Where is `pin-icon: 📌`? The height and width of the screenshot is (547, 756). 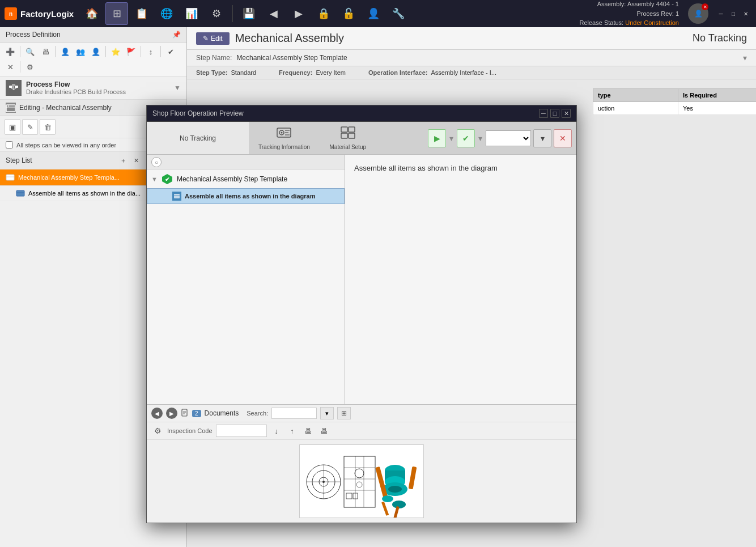 pin-icon: 📌 is located at coordinates (177, 35).